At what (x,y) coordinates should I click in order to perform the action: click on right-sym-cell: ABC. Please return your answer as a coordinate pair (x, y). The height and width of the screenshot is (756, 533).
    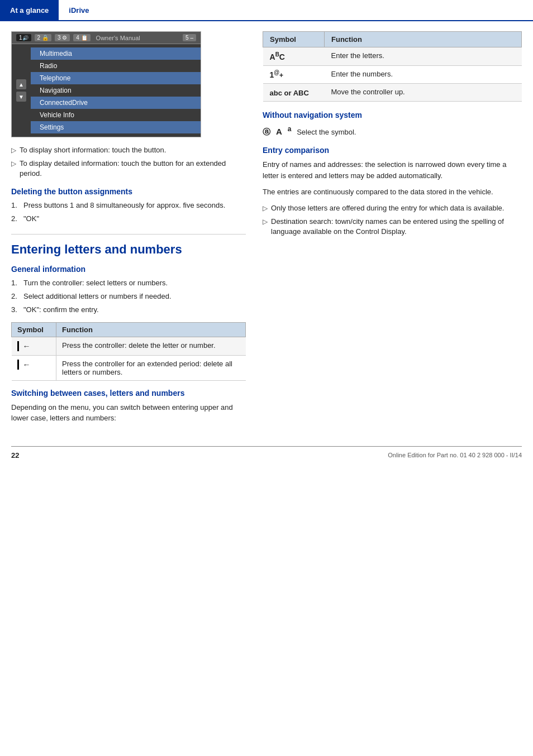
    Looking at the image, I should click on (294, 57).